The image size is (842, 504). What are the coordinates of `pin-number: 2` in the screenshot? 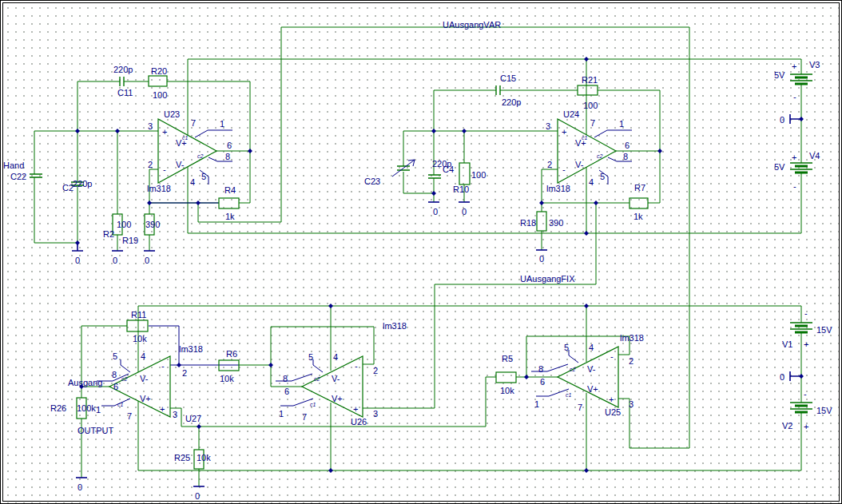 It's located at (631, 361).